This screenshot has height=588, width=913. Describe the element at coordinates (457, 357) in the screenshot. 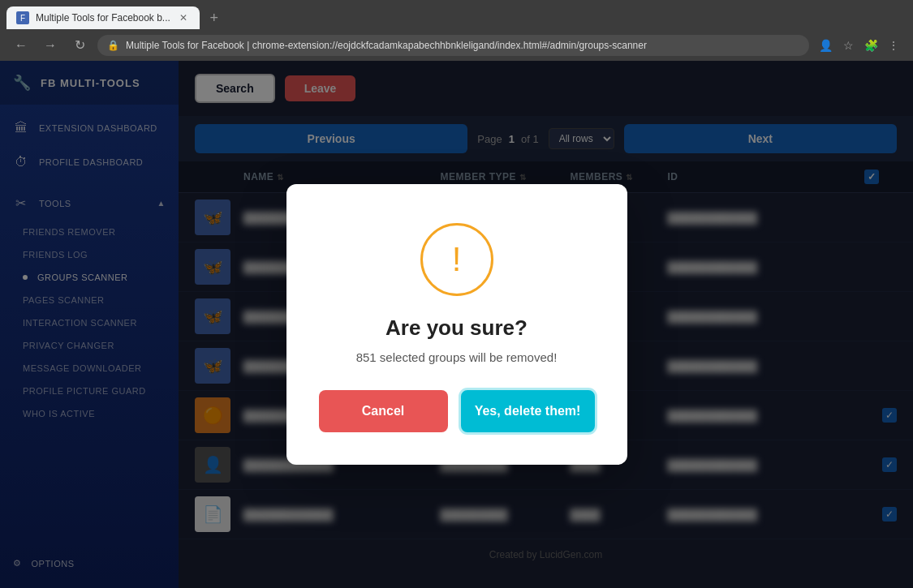

I see `modal-message: 851 selected groups will be removed!` at that location.